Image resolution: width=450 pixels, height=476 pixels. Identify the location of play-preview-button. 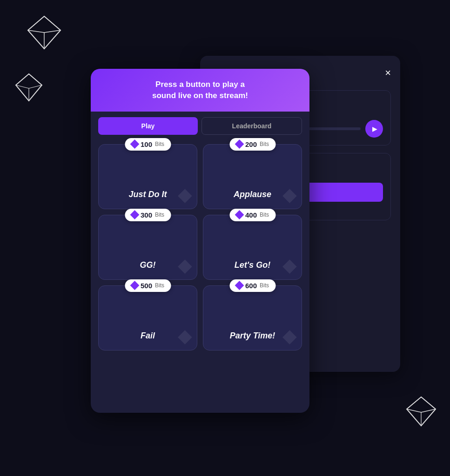
(374, 129).